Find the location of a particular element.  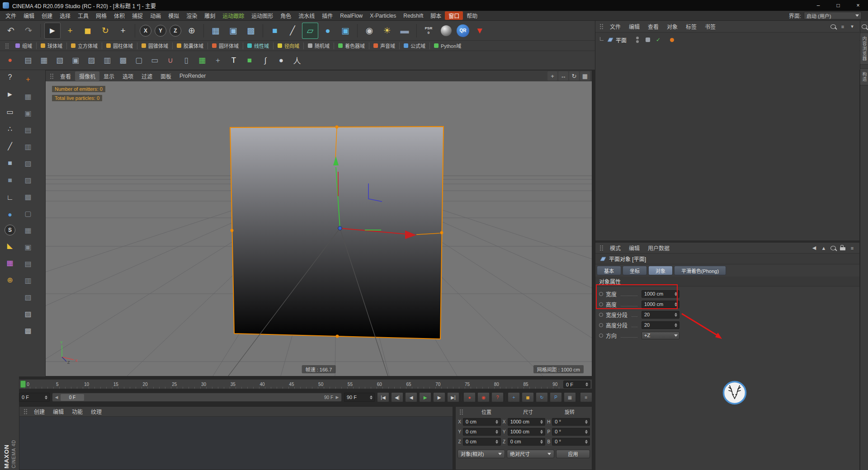

palette-grid-icon: ▨ is located at coordinates (28, 180).